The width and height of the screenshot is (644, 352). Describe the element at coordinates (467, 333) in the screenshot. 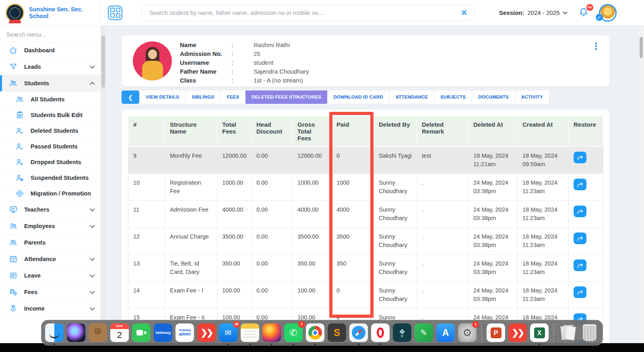

I see `dock-app-system-settings: ⚙1` at that location.